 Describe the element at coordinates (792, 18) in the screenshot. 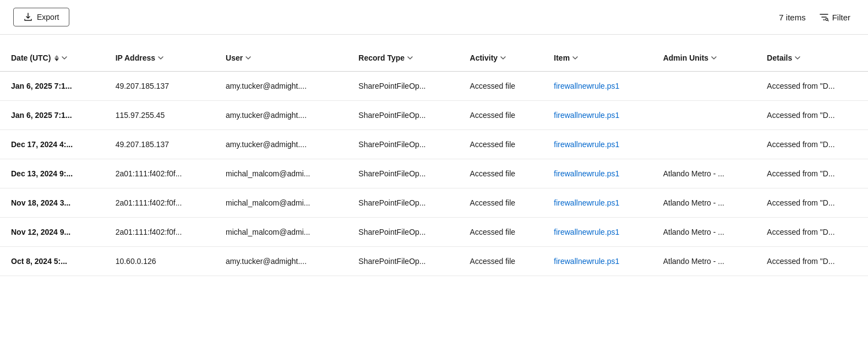

I see `items-count: 7 items` at that location.